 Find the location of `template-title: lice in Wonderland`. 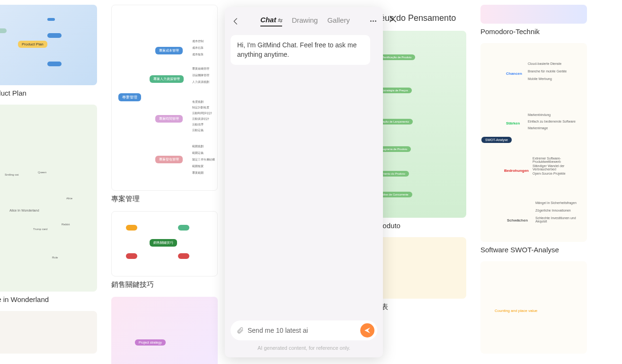

template-title: lice in Wonderland is located at coordinates (48, 299).